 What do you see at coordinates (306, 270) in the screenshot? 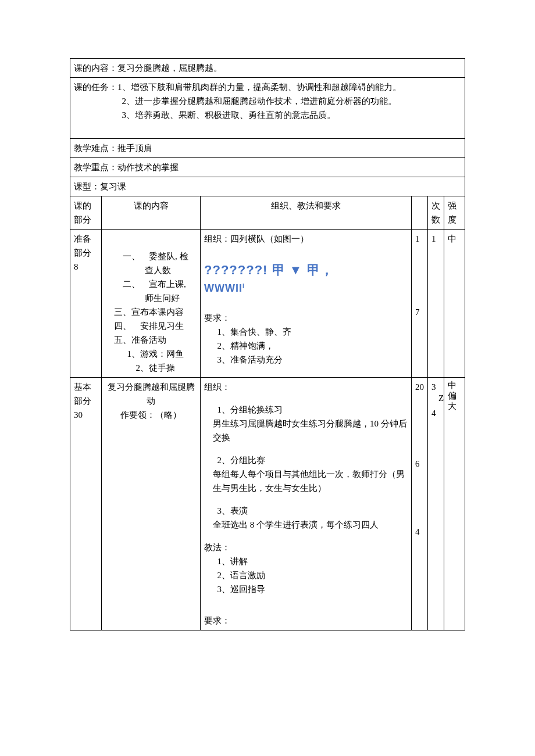
I see `formation-line-1: ???????! 甲 ▼ 甲，` at bounding box center [306, 270].